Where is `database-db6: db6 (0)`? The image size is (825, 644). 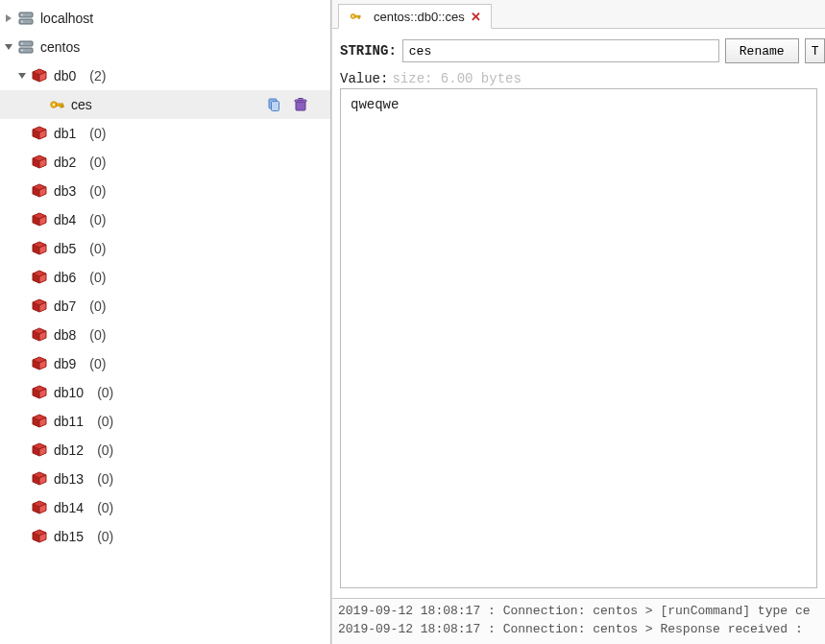
database-db6: db6 (0) is located at coordinates (165, 277).